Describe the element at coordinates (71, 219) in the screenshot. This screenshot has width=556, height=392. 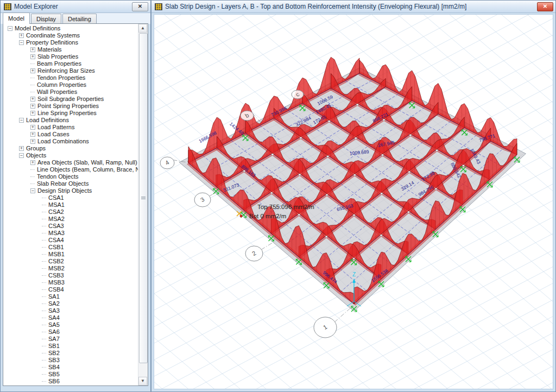
I see `tree-item: MSA2` at that location.